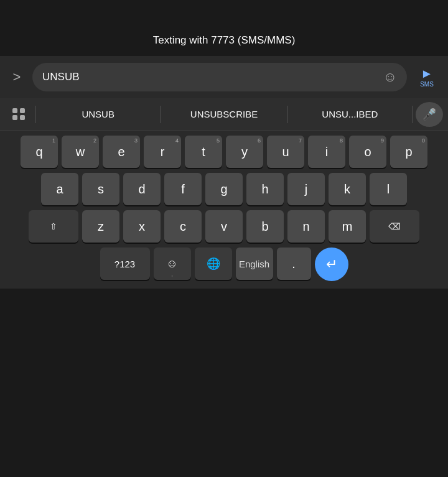 The width and height of the screenshot is (448, 477). What do you see at coordinates (224, 189) in the screenshot?
I see `key-row-2: a s d f g h j k l` at bounding box center [224, 189].